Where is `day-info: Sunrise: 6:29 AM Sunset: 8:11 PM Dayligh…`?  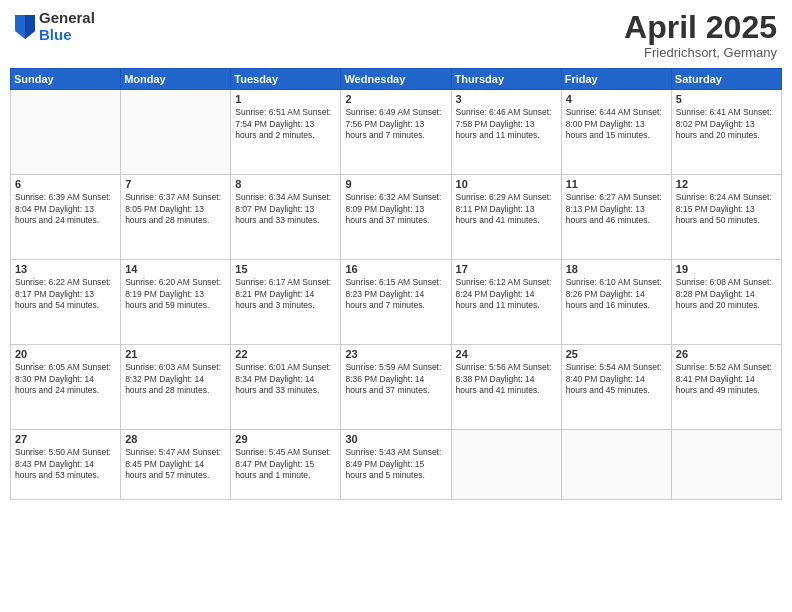
day-info: Sunrise: 6:29 AM Sunset: 8:11 PM Dayligh… is located at coordinates (506, 209).